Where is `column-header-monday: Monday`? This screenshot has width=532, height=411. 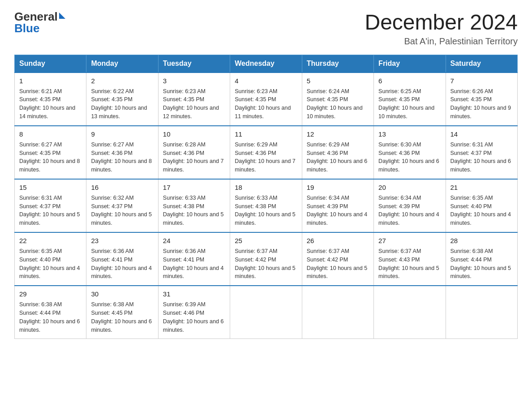 column-header-monday: Monday is located at coordinates (122, 64).